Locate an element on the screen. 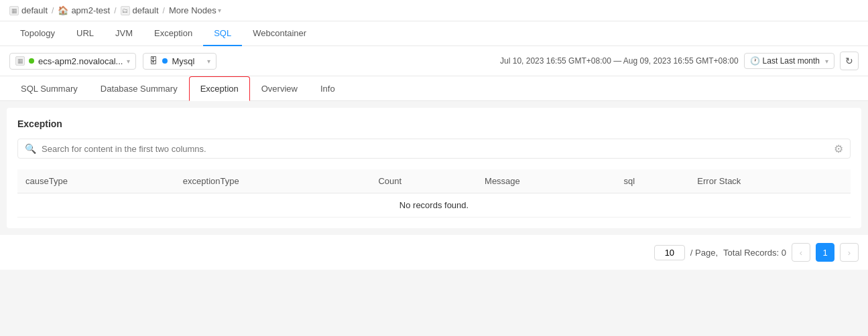 The width and height of the screenshot is (868, 336). toolbar-left: ▦ ecs-apm2.novalocal... ▾ 🗄 Mysql ▾ is located at coordinates (113, 62).